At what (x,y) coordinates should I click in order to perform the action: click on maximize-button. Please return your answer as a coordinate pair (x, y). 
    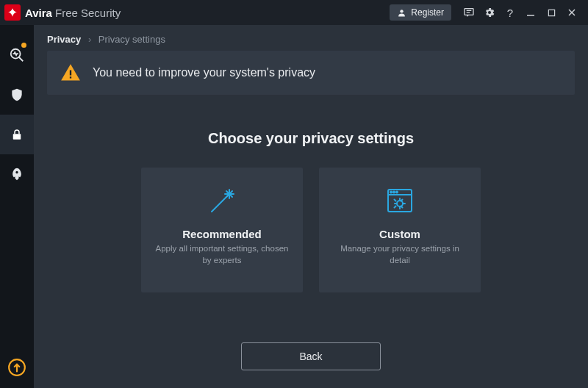
    Looking at the image, I should click on (551, 12).